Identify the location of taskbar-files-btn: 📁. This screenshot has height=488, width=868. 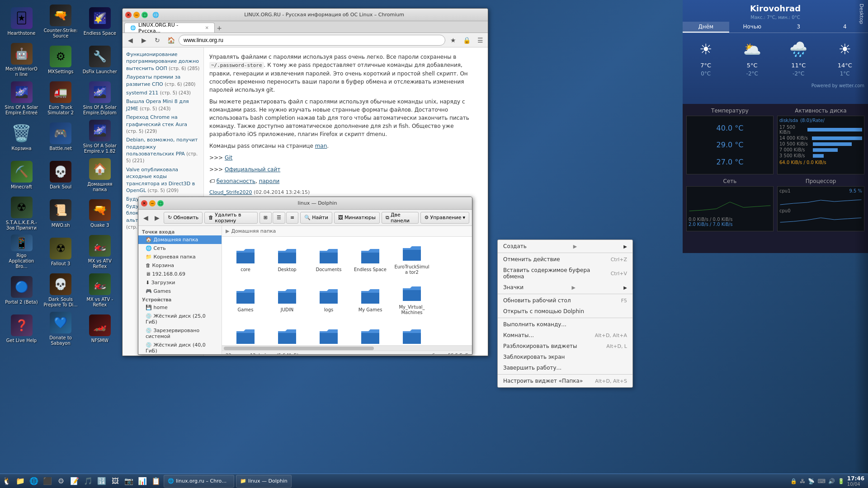
(20, 481).